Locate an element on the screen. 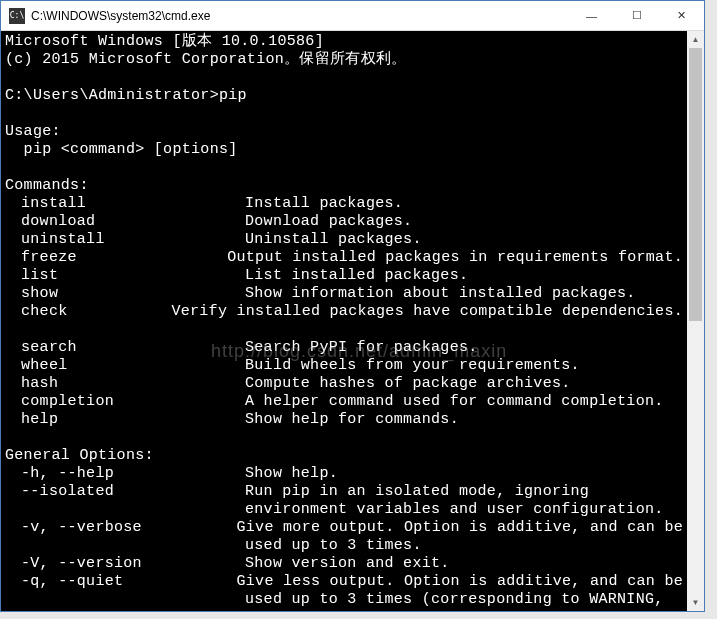  command-row: installInstall packages. is located at coordinates (344, 204).